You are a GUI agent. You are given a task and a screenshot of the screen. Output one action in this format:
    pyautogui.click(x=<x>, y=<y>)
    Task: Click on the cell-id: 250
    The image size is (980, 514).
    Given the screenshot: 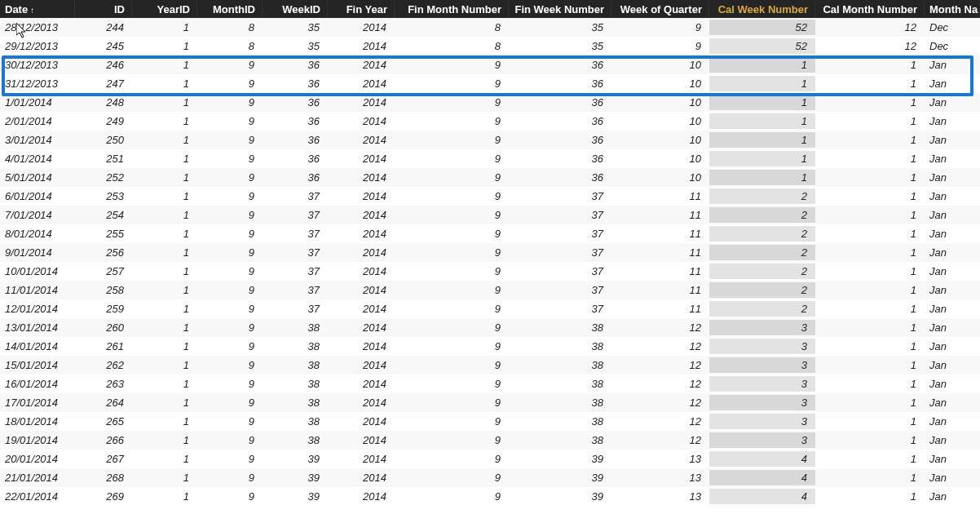 What is the action you would take?
    pyautogui.click(x=104, y=140)
    